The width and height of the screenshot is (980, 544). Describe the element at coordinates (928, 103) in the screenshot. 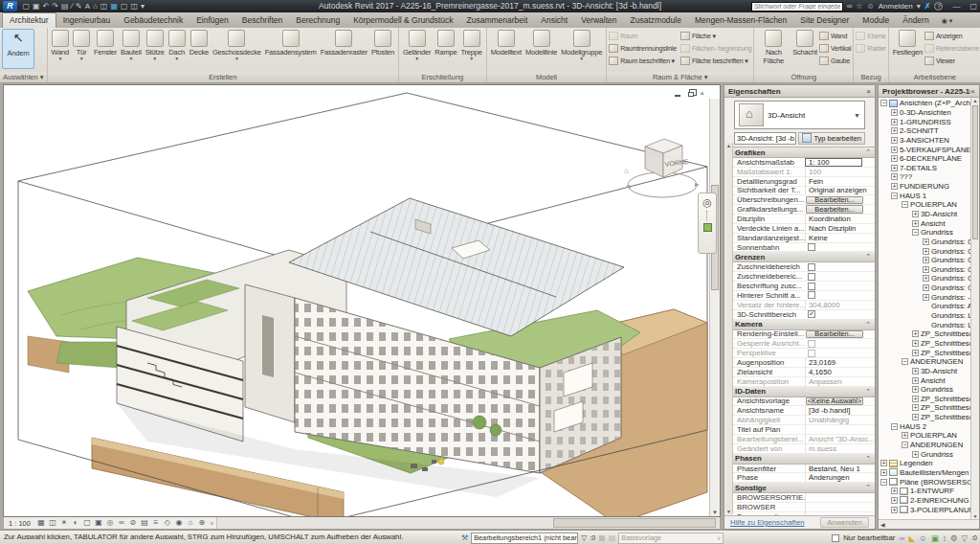

I see `tree-item: − Ansichten (Z+P_Architektur` at that location.